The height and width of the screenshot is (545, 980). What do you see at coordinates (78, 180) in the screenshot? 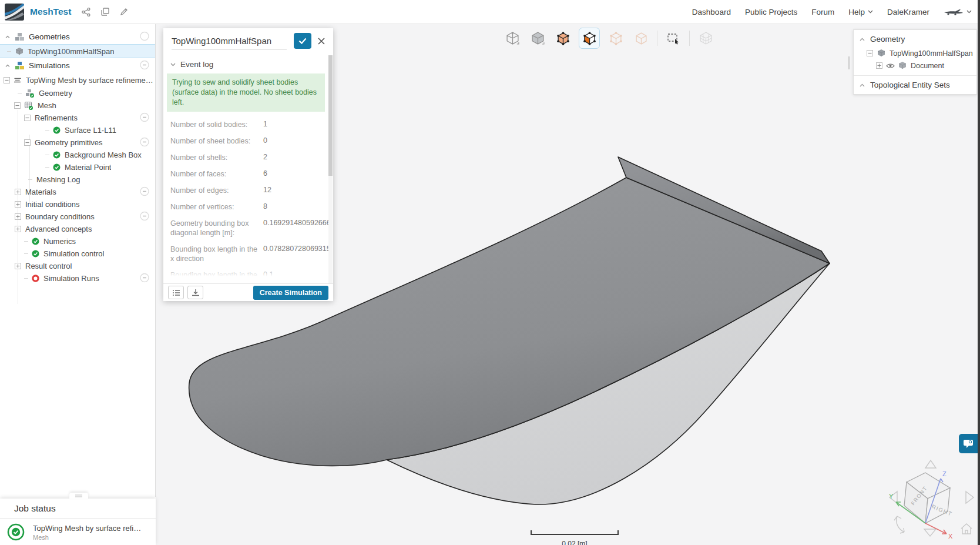
I see `tree-item-meshing-log: Meshing Log` at bounding box center [78, 180].